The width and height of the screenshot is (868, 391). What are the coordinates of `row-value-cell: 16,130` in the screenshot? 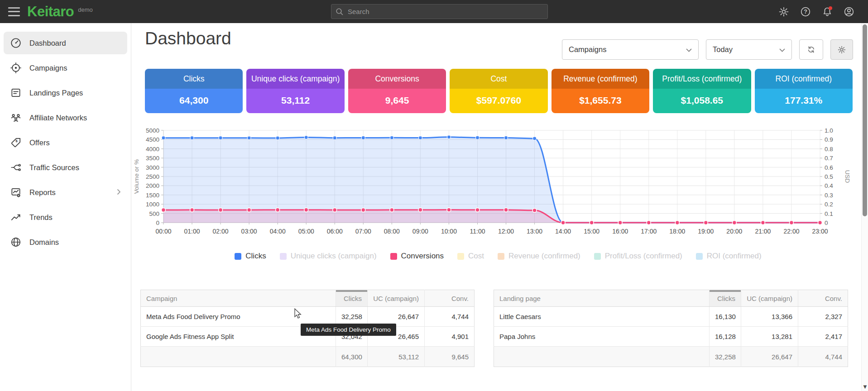 It's located at (725, 317).